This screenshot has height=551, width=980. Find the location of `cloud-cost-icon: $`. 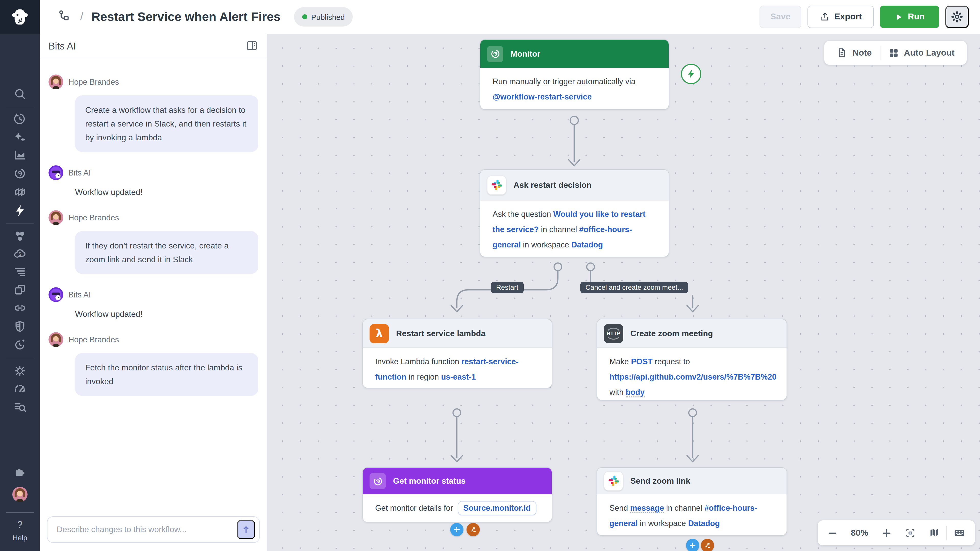

cloud-cost-icon: $ is located at coordinates (20, 254).